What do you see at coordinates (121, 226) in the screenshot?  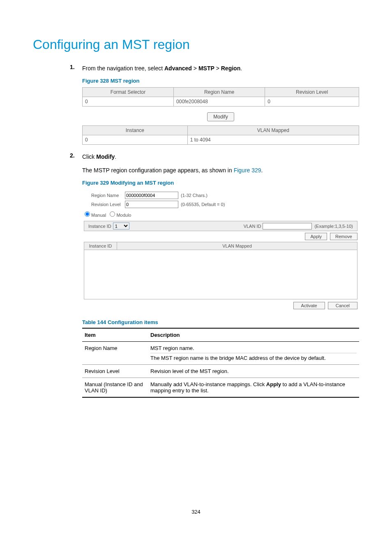 I see `instance-id-select: 1` at bounding box center [121, 226].